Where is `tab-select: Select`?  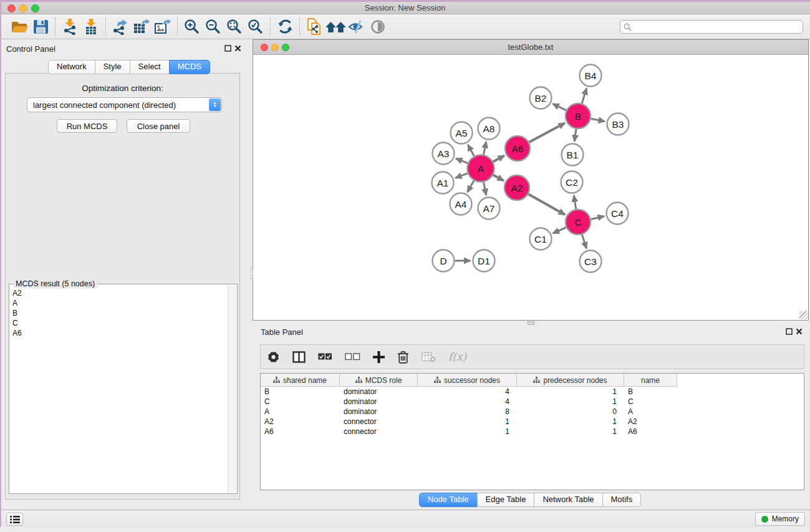
tab-select: Select is located at coordinates (150, 67).